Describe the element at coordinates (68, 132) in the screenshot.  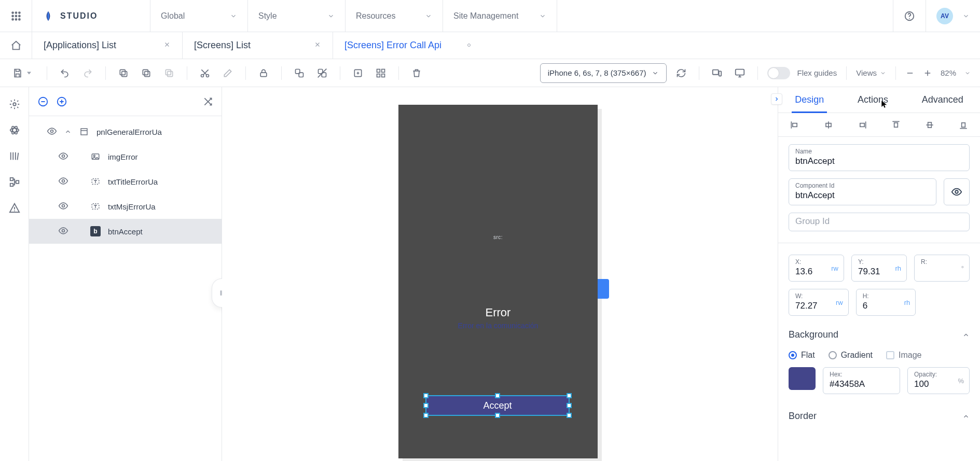
I see `chevron-up-icon` at that location.